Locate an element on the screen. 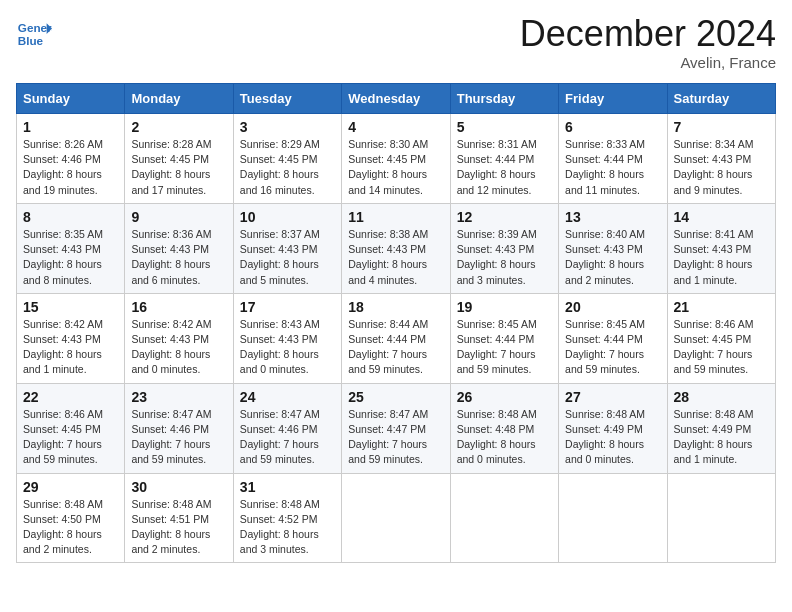 This screenshot has height=612, width=792. day-number: 9 is located at coordinates (178, 217).